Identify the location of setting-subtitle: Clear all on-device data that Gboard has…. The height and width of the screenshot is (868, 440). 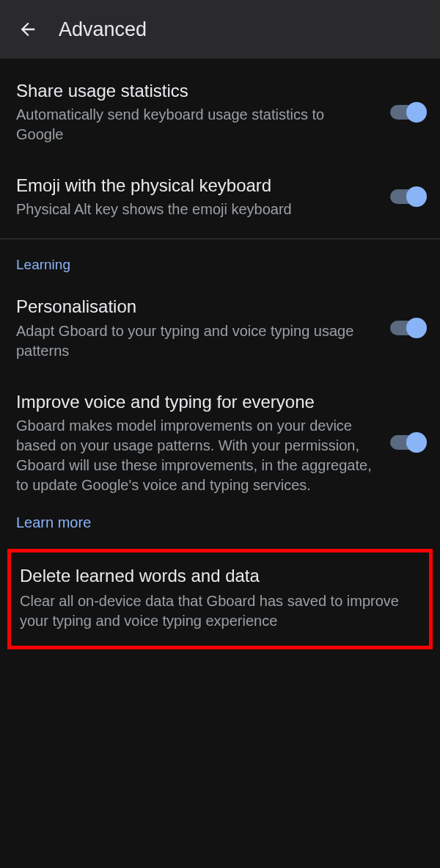
(220, 611).